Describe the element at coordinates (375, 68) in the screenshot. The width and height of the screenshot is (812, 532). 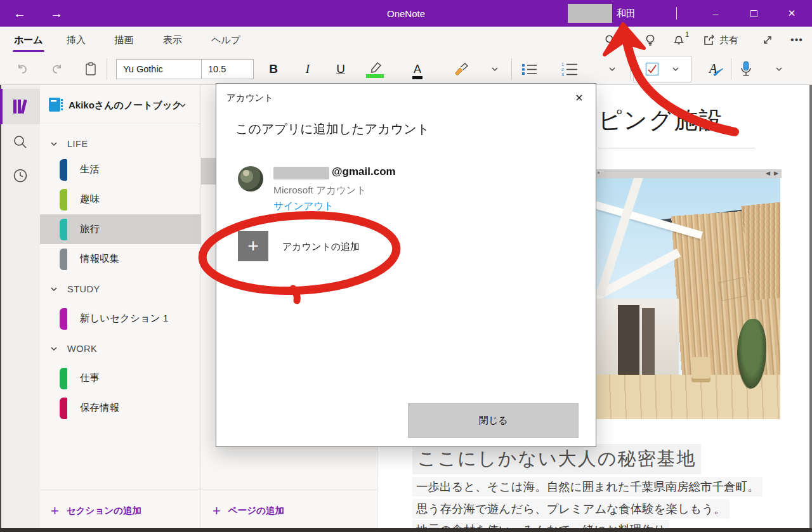
I see `highlight-button` at that location.